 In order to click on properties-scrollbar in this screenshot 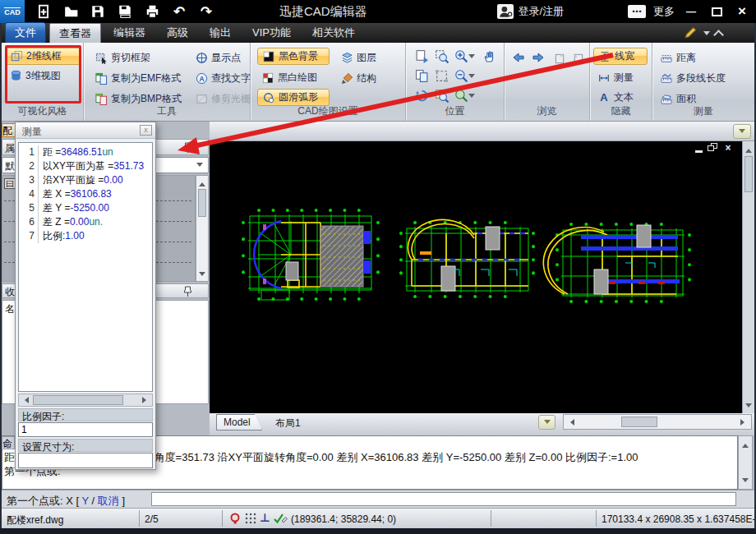, I will do `click(202, 228)`.